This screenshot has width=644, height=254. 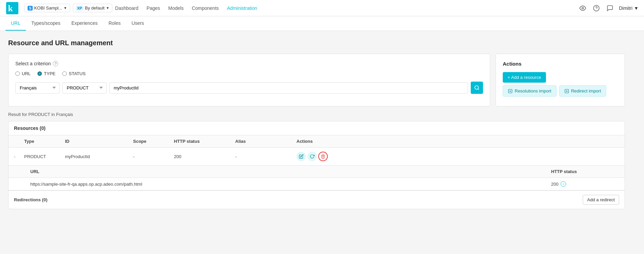 I want to click on user-label: Dimitri, so click(x=626, y=8).